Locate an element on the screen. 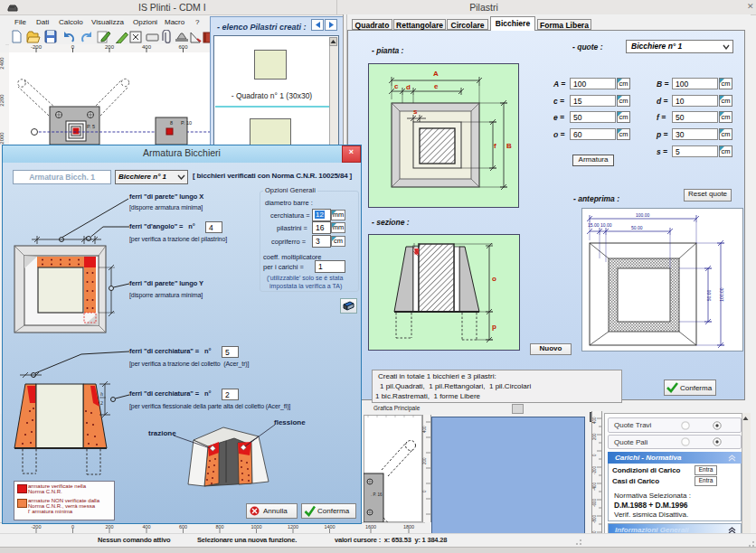  svg-text: h is located at coordinates (101, 394).